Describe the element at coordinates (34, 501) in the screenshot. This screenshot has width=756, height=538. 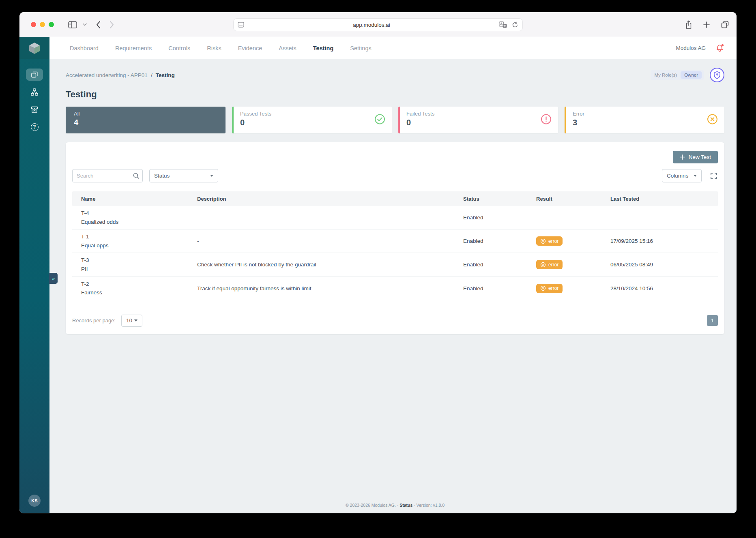
I see `user-avatar: KS` at that location.